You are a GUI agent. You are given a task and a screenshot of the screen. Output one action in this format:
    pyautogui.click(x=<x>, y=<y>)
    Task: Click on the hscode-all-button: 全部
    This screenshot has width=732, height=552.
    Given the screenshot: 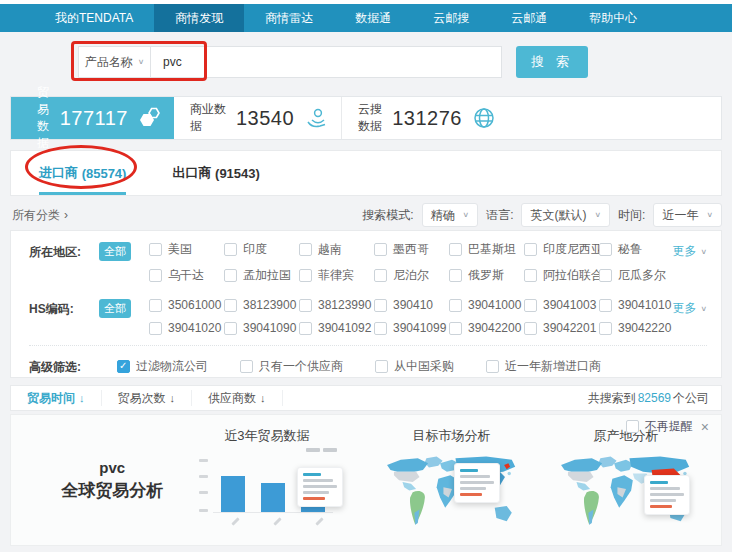 What is the action you would take?
    pyautogui.click(x=115, y=308)
    